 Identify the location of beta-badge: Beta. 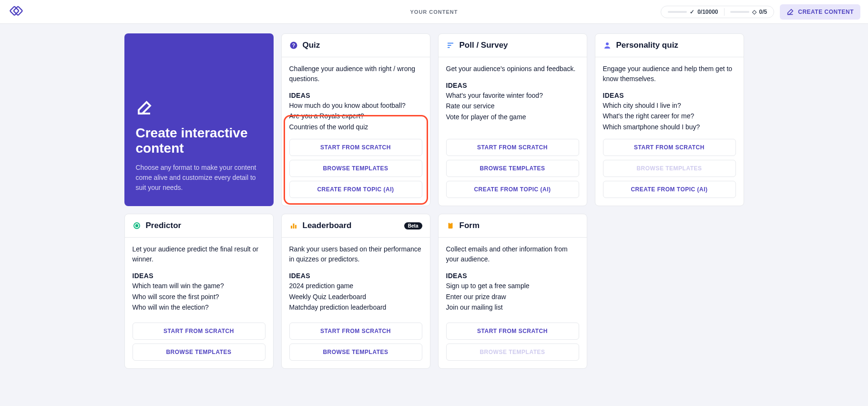
(413, 226).